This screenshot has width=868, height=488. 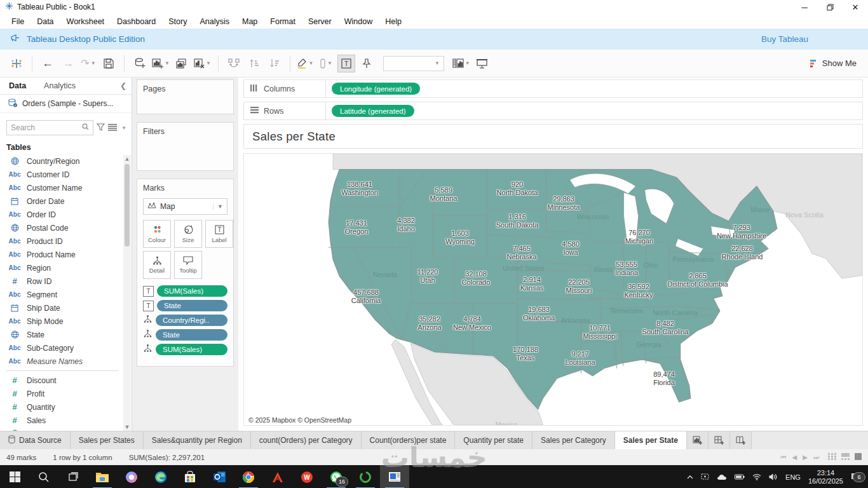 I want to click on field-country-region: Country/Region, so click(x=61, y=161).